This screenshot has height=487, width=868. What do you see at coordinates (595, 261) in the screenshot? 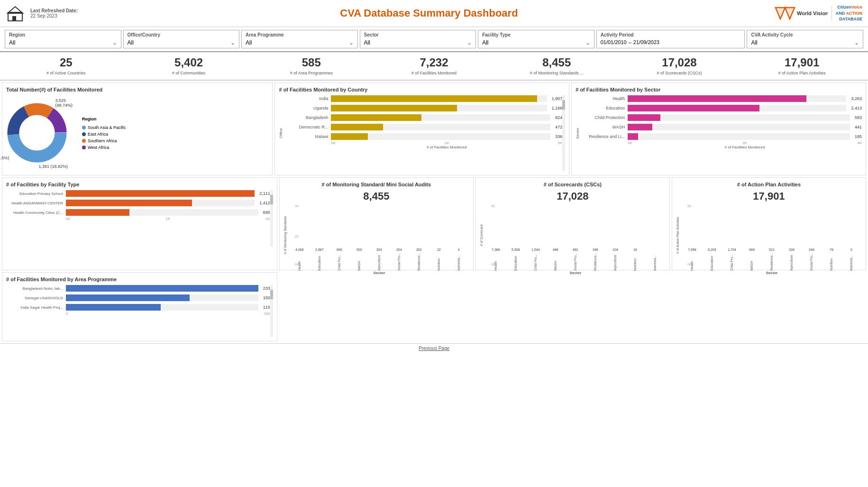
I see `xlabel-resi-sc: Resilience...` at bounding box center [595, 261].